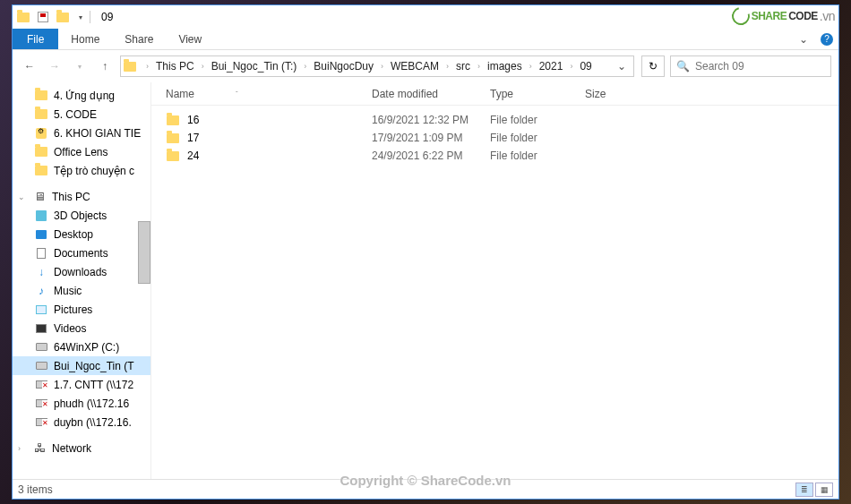  What do you see at coordinates (783, 16) in the screenshot?
I see `watermark-logo: SHARECODE.vn` at bounding box center [783, 16].